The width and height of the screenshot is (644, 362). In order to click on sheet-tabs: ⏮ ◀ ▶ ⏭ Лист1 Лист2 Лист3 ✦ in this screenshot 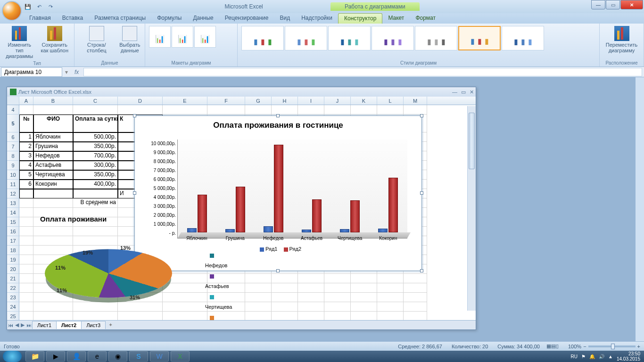, I will do `click(241, 325)`.